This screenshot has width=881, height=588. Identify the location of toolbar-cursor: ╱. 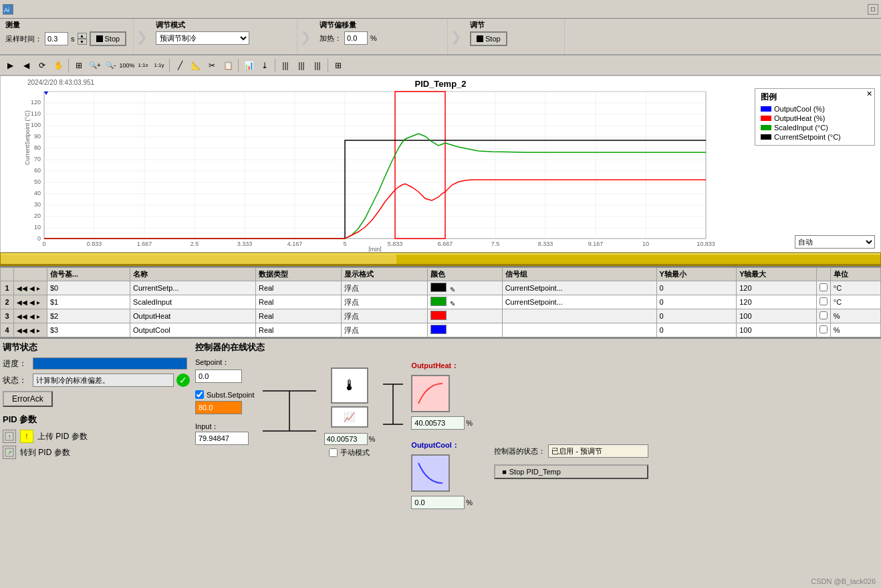
(180, 65).